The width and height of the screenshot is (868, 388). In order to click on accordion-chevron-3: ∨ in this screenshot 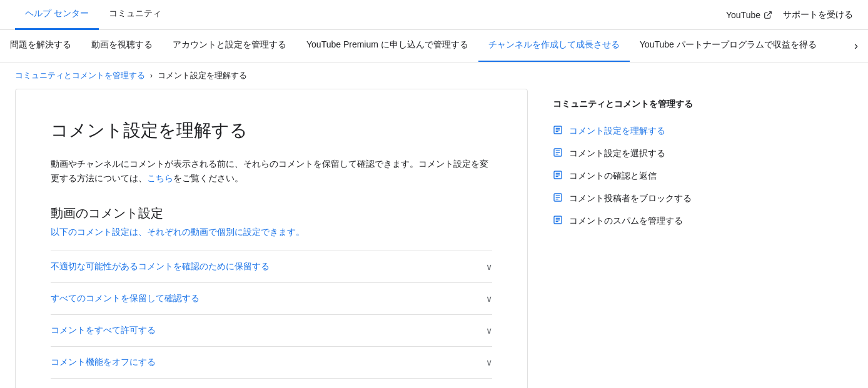, I will do `click(489, 331)`.